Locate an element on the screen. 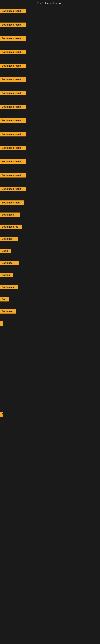 The height and width of the screenshot is (644, 100). bottleneck-row: Bottleneck res is located at coordinates (50, 227).